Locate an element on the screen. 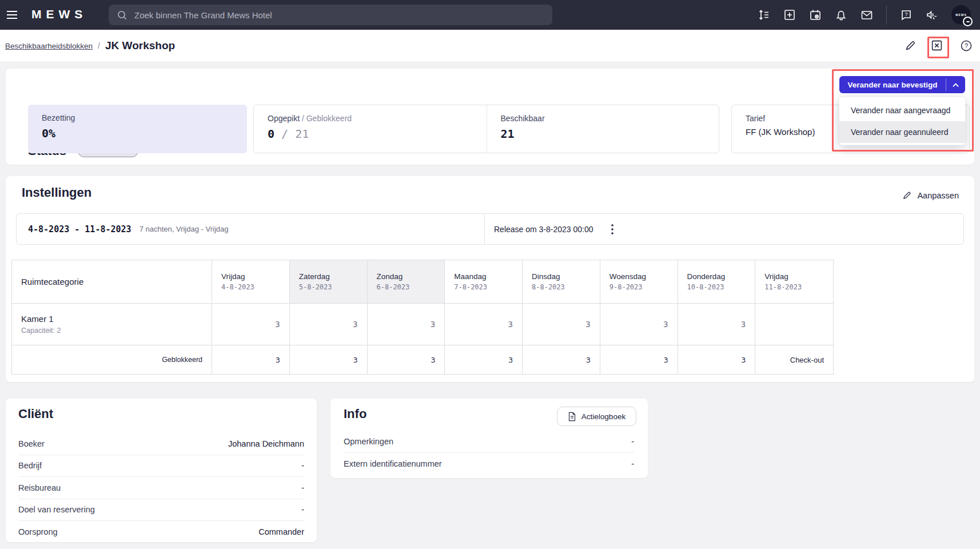 Image resolution: width=980 pixels, height=549 pixels. picked-blocked-cell: Opgepikt / Geblokkeerd 0 / 21 is located at coordinates (371, 129).